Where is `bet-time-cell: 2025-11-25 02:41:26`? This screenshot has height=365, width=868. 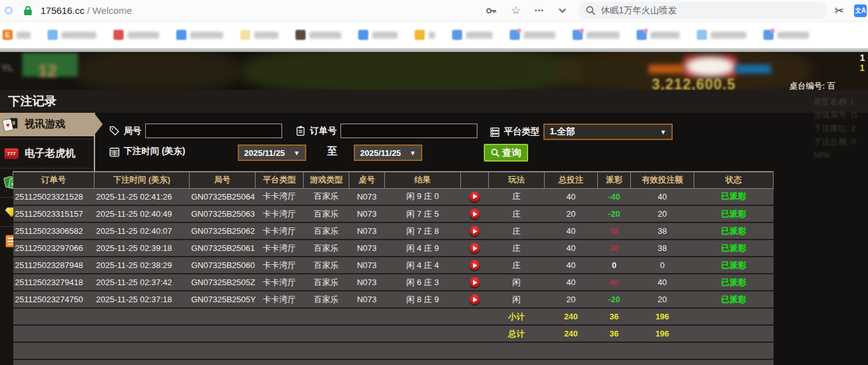 bet-time-cell: 2025-11-25 02:41:26 is located at coordinates (142, 196).